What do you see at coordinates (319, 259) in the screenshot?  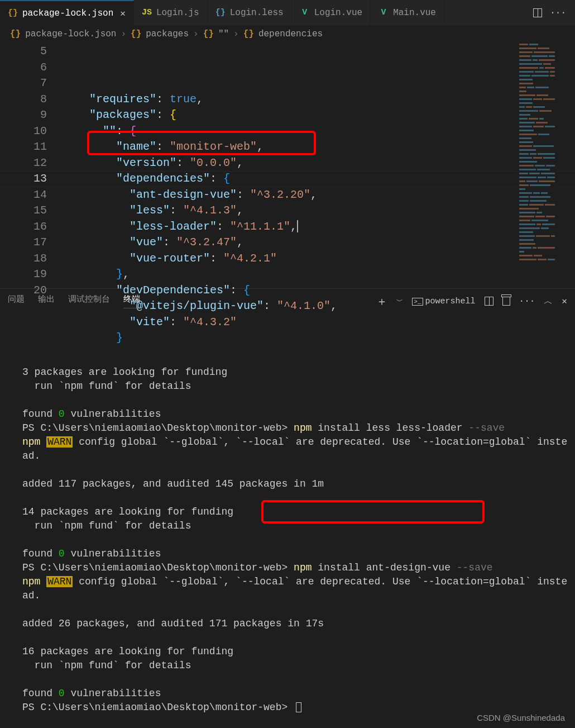 I see `code-line: "vue-router": "^4.2.1"` at bounding box center [319, 259].